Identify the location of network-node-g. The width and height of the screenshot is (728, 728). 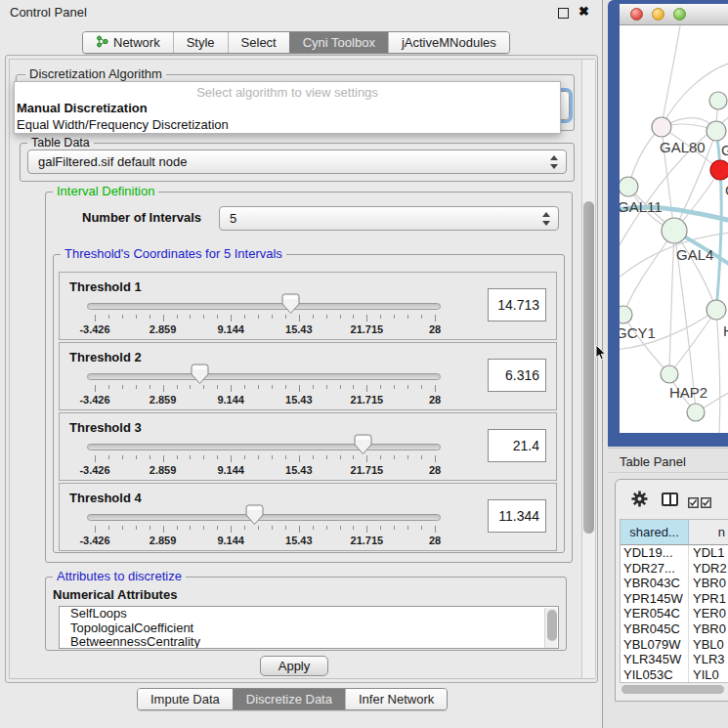
(716, 131).